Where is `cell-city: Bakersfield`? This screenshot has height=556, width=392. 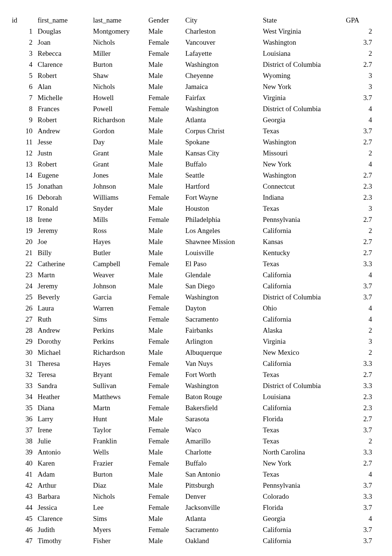 cell-city: Bakersfield is located at coordinates (223, 408).